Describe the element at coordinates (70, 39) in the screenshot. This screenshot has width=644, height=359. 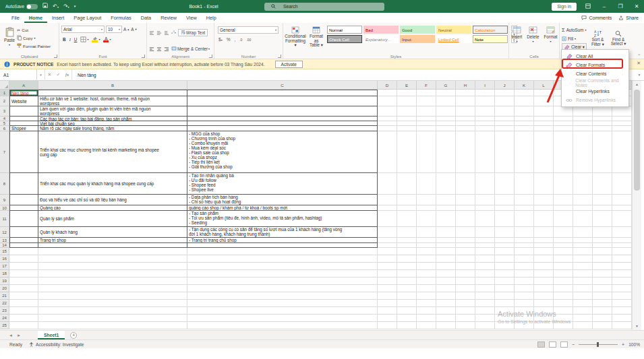
I see `italic-button: I` at that location.